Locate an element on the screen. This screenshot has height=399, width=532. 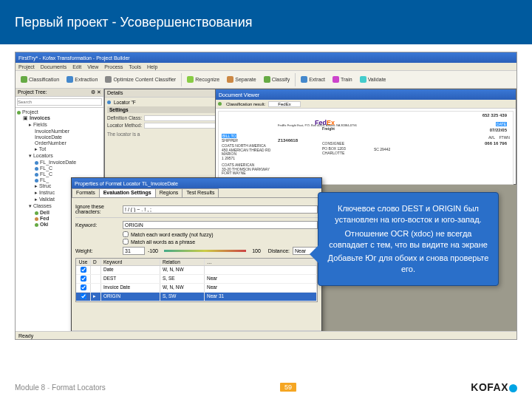
menu-tools: Tools is located at coordinates (135, 66).